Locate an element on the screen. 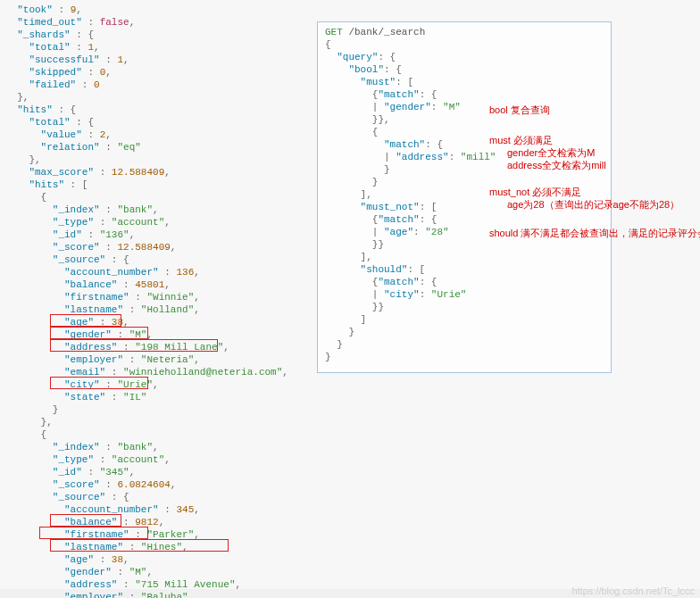 The width and height of the screenshot is (700, 598). hits-relation: eq is located at coordinates (129, 147).